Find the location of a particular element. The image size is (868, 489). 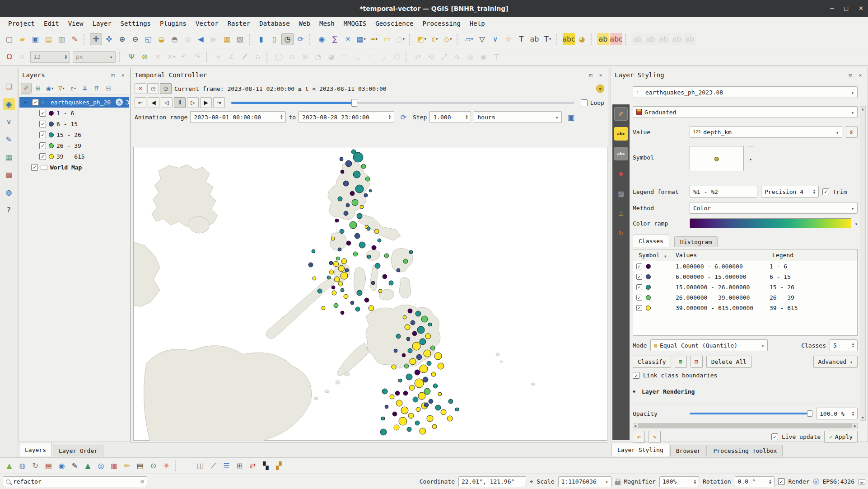

split-features-icon: ⊘ is located at coordinates (145, 57).